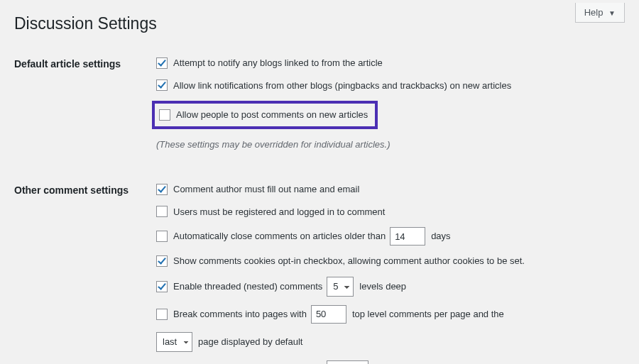 Image resolution: width=639 pixels, height=364 pixels. Describe the element at coordinates (383, 287) in the screenshot. I see `label-threaded-after: levels deep` at that location.